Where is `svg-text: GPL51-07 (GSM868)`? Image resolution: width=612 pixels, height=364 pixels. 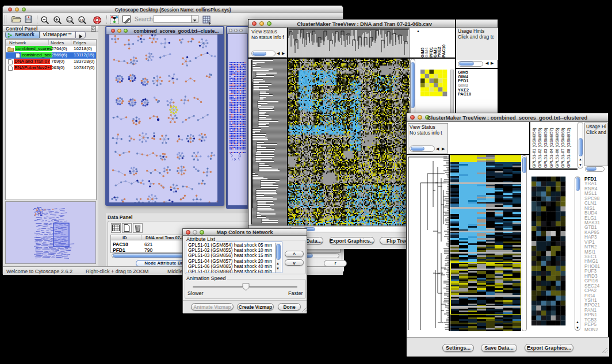
svg-text: GPL51-07 (GSM868) is located at coordinates (563, 148).